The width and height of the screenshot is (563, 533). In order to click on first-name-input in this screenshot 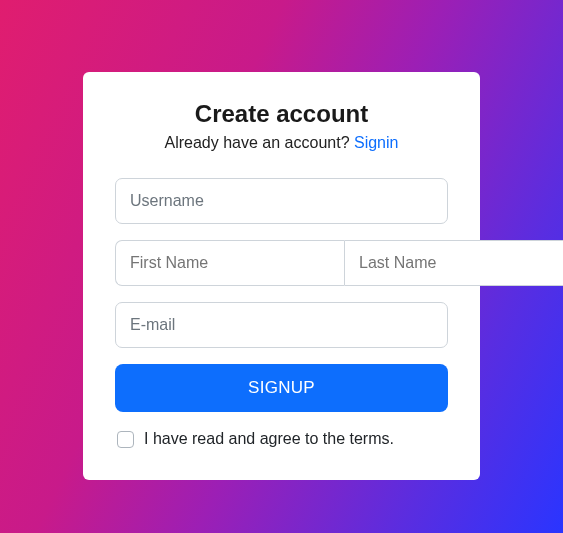, I will do `click(230, 263)`.